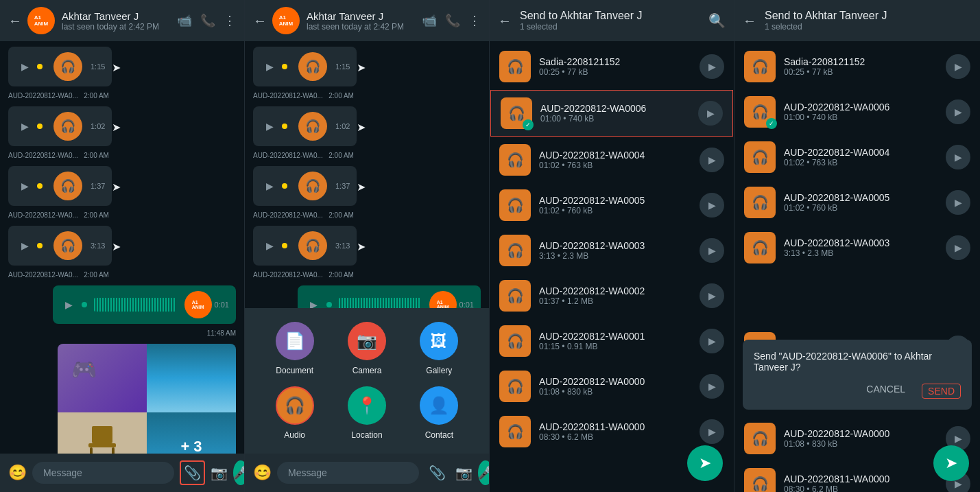 This screenshot has width=980, height=492. What do you see at coordinates (612, 296) in the screenshot?
I see `file-item-5: 🎧 AUD-20220812-WA0002 01:37 • 1.2 MB ▶` at bounding box center [612, 296].